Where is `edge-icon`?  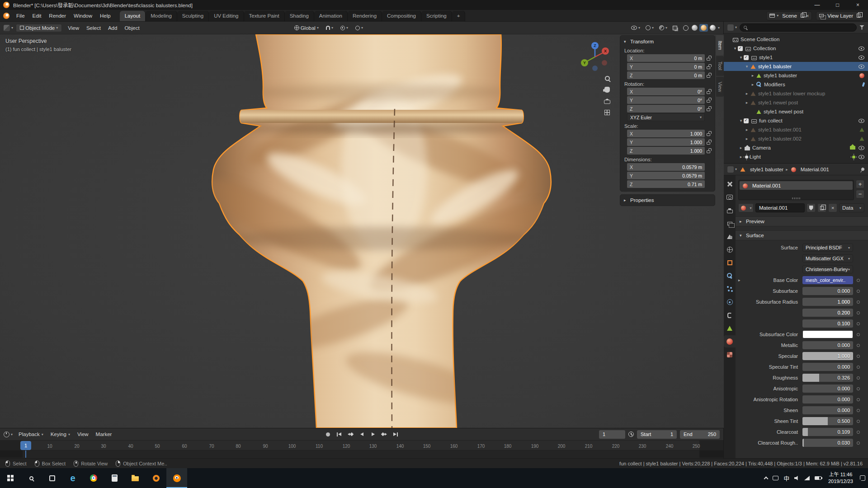 edge-icon is located at coordinates (73, 478).